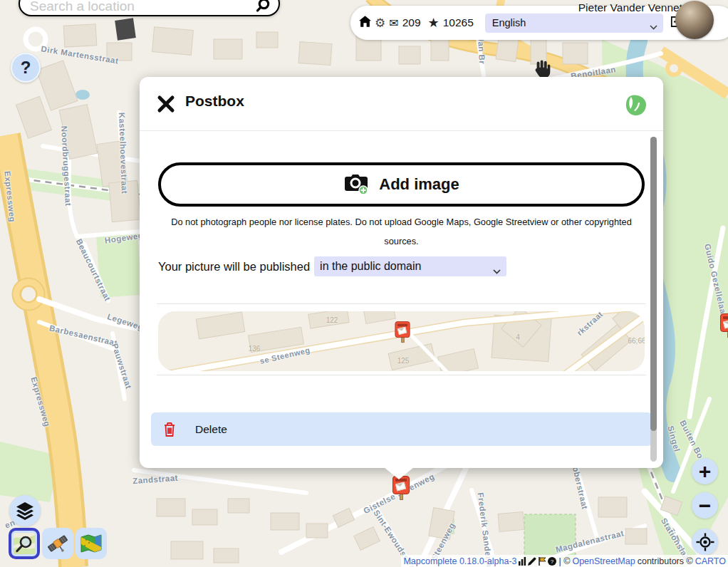 This screenshot has width=728, height=567. What do you see at coordinates (402, 497) in the screenshot?
I see `postbox-leg` at bounding box center [402, 497].